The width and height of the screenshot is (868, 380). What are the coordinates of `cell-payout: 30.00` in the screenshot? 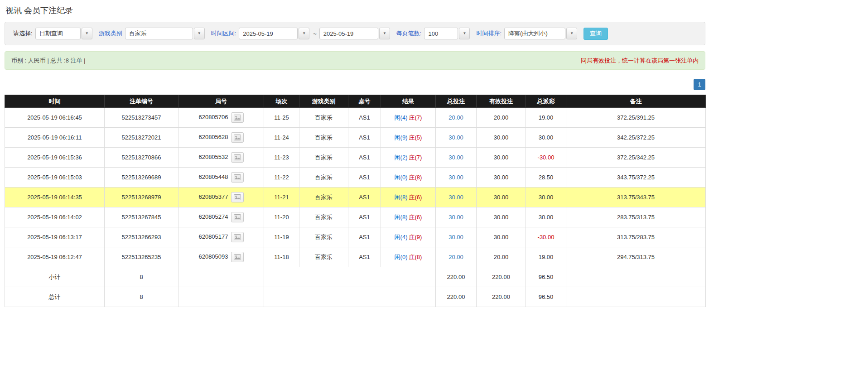 It's located at (546, 217).